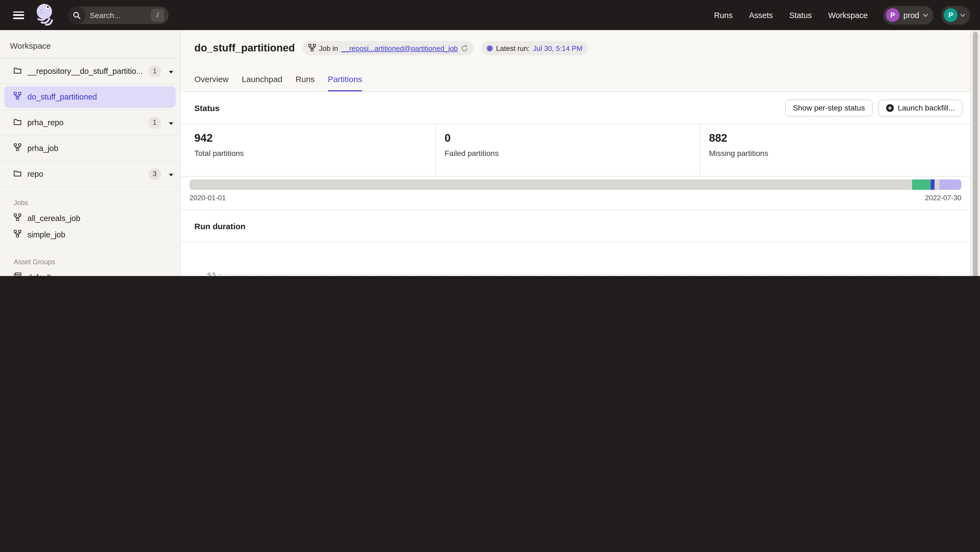 Image resolution: width=980 pixels, height=552 pixels. What do you see at coordinates (951, 15) in the screenshot?
I see `user-avatar: P` at bounding box center [951, 15].